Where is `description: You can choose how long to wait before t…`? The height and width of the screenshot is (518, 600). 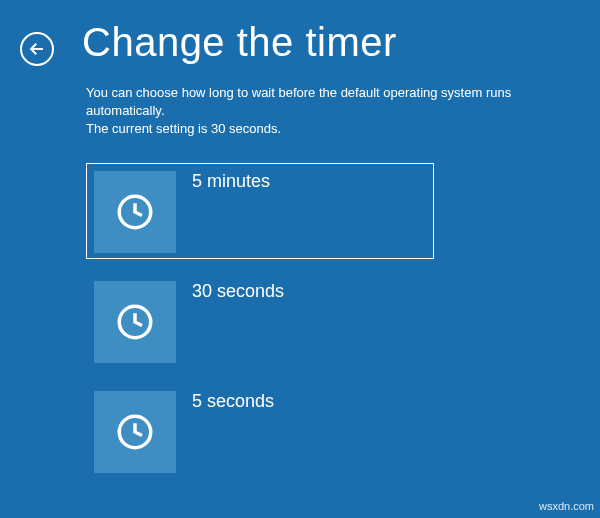
description: You can choose how long to wait before t… is located at coordinates (316, 112).